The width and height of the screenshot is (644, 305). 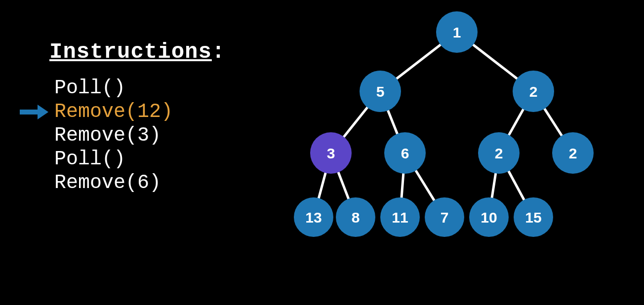 I want to click on tree-node-value: 3, so click(x=331, y=153).